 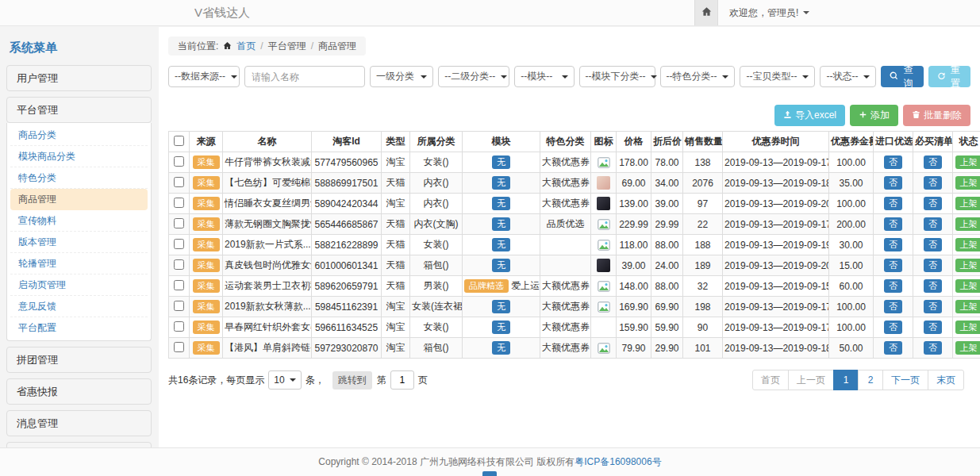 I want to click on sidebar-item: 平台配置, so click(x=79, y=328).